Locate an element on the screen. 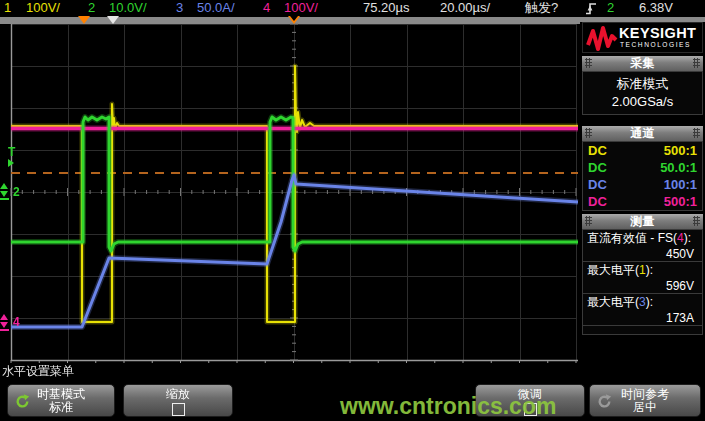 The width and height of the screenshot is (705, 421). trigger-level-arrow-icon is located at coordinates (11, 163).